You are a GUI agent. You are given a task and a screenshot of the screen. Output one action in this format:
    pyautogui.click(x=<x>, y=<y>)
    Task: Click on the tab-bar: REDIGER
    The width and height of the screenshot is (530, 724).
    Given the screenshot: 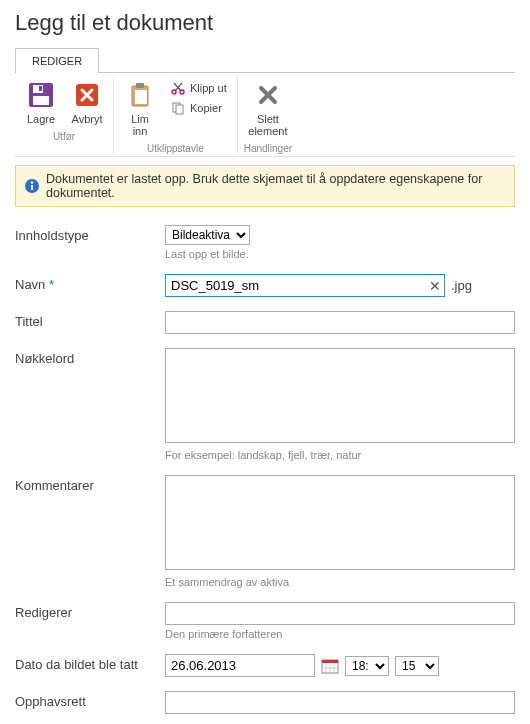 What is the action you would take?
    pyautogui.click(x=265, y=60)
    